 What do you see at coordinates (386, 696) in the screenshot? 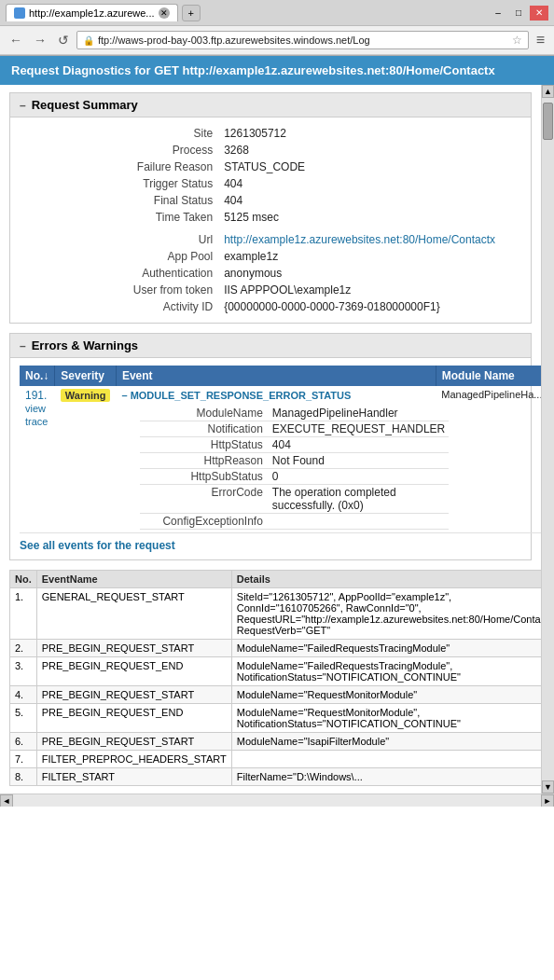
I see `event-details: ModuleName="RequestMonitorModule"` at bounding box center [386, 696].